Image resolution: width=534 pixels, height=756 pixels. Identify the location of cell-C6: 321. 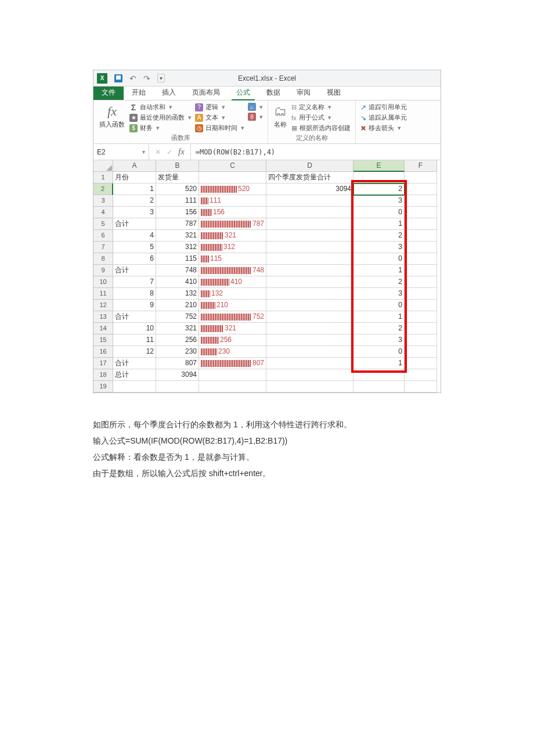
(233, 236).